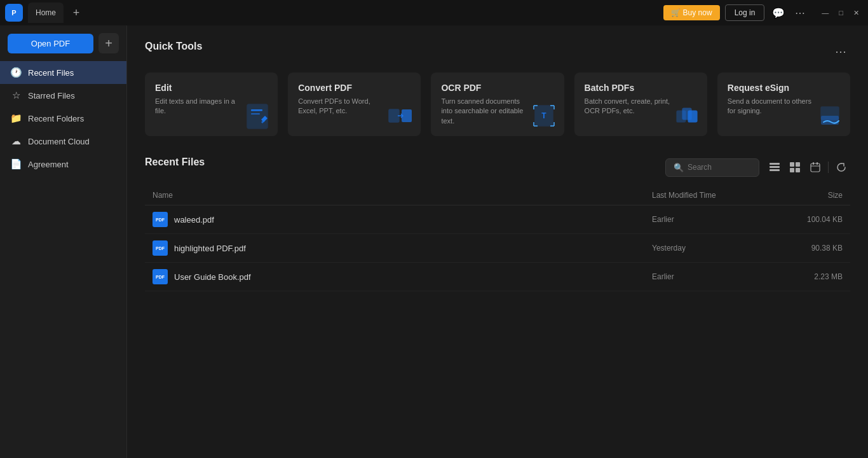 The height and width of the screenshot is (458, 868). What do you see at coordinates (355, 88) in the screenshot?
I see `tool-convert-title: Convert PDF` at bounding box center [355, 88].